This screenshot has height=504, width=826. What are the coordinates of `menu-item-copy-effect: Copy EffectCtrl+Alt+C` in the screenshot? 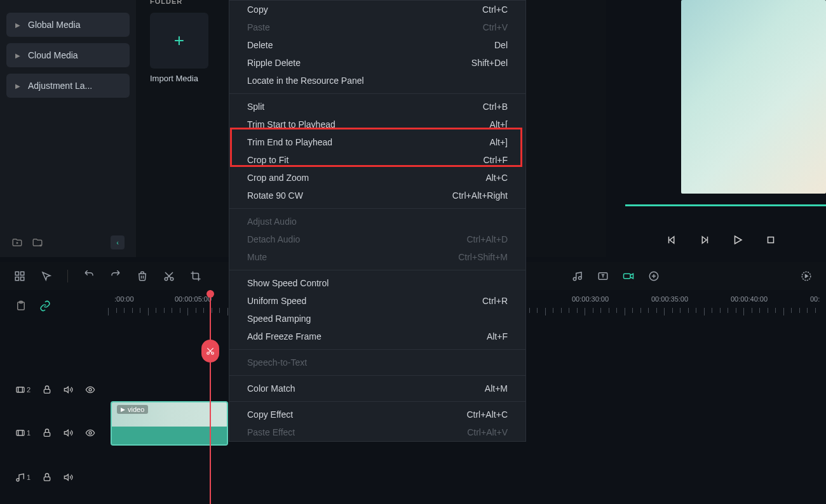 It's located at (377, 414).